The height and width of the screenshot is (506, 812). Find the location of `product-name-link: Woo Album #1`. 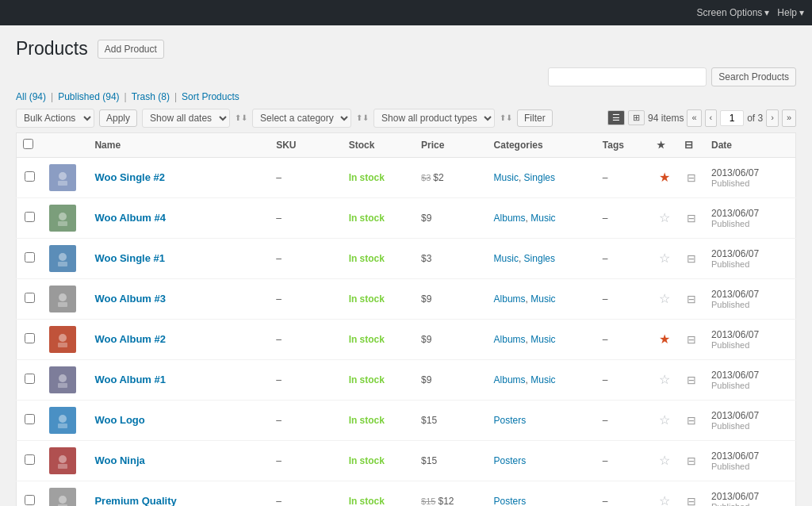

product-name-link: Woo Album #1 is located at coordinates (130, 379).